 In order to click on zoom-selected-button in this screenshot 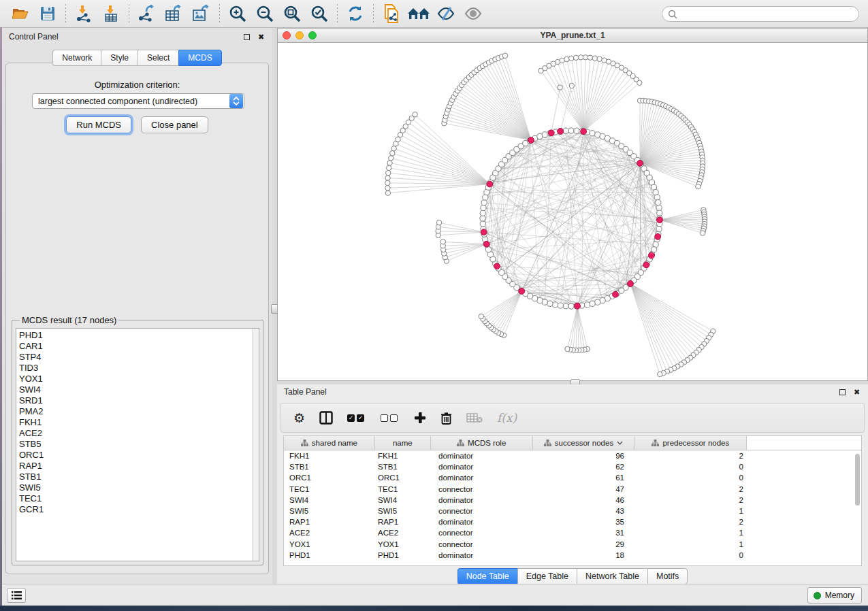, I will do `click(319, 14)`.